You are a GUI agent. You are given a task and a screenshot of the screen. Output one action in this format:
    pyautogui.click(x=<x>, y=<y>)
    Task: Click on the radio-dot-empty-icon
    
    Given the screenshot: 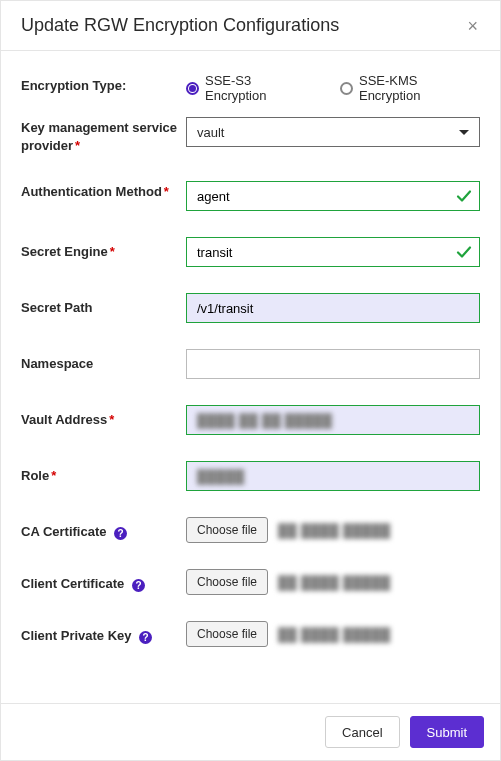 What is the action you would take?
    pyautogui.click(x=346, y=88)
    